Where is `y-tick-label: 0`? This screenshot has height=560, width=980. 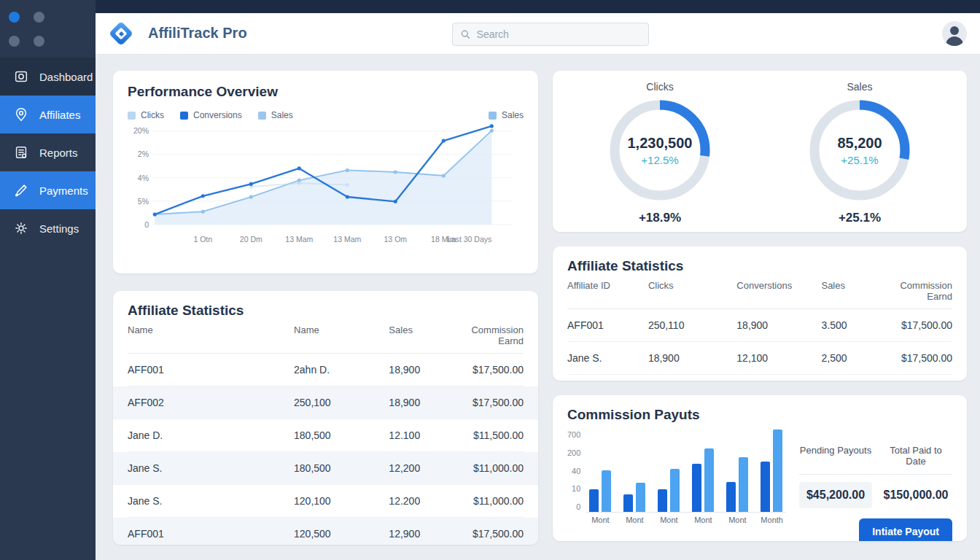
y-tick-label: 0 is located at coordinates (578, 507).